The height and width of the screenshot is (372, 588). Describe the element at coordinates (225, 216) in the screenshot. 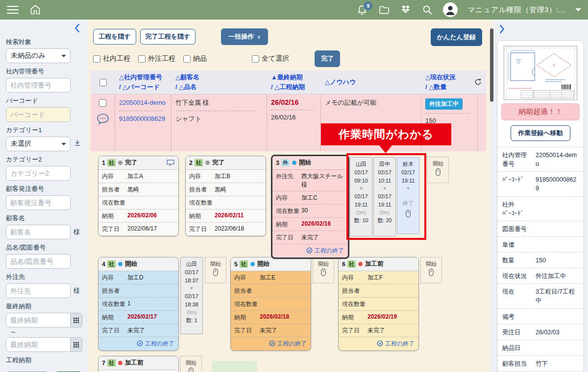

I see `card-field-row: 納期2026/02/11` at that location.